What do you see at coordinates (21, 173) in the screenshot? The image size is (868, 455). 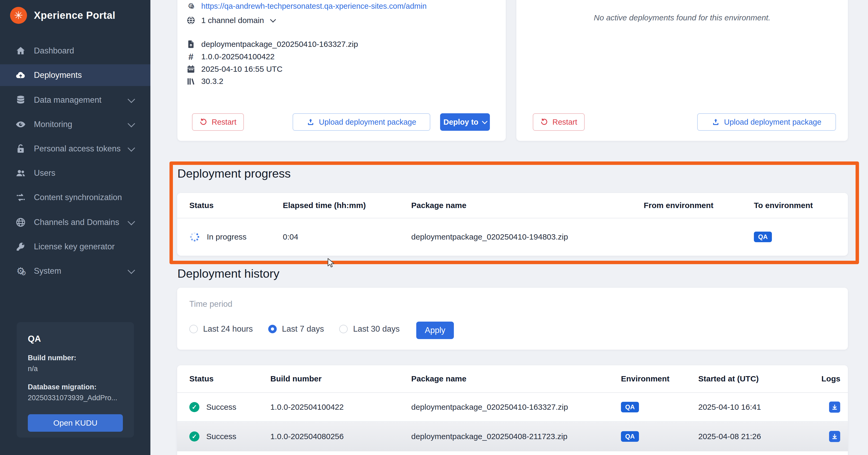 I see `users-icon` at bounding box center [21, 173].